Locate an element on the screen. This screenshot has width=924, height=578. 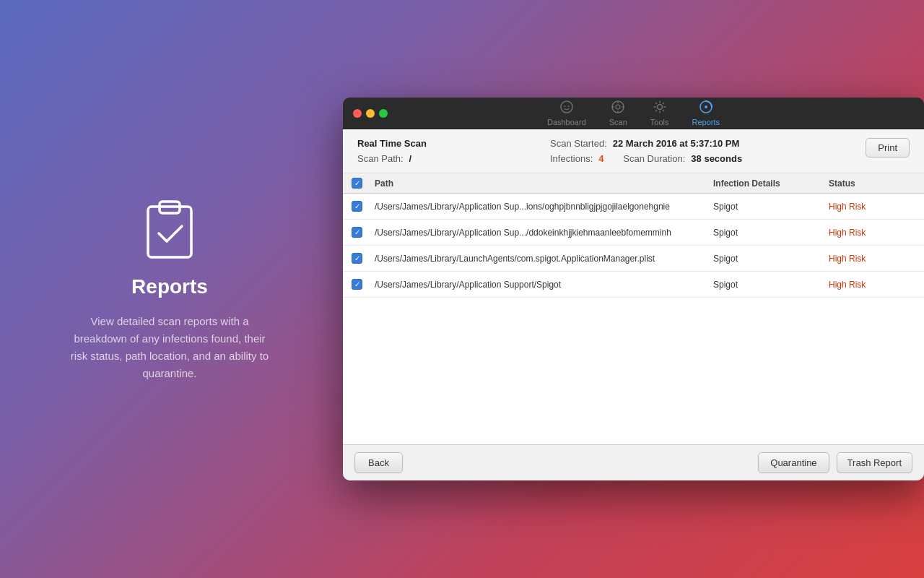
scan-label: Scan is located at coordinates (618, 122).